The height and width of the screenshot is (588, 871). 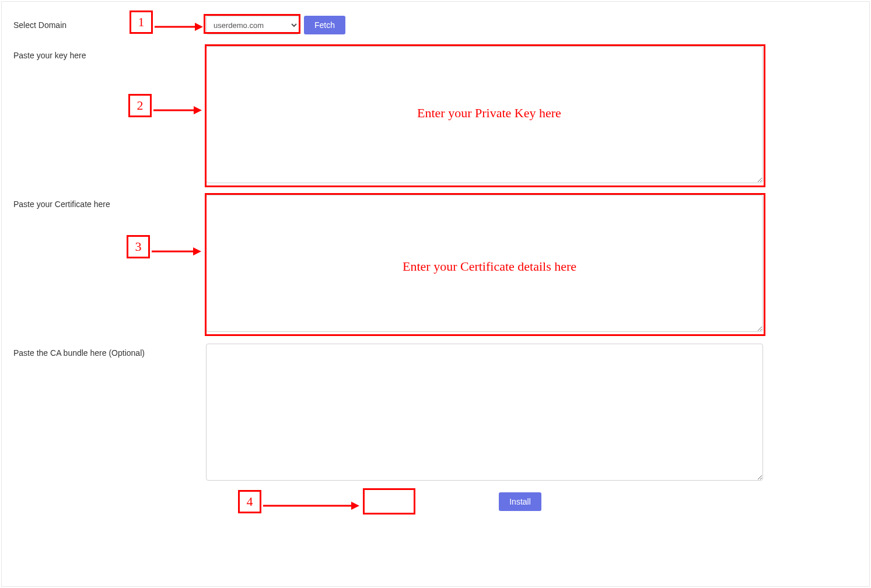 What do you see at coordinates (110, 53) in the screenshot?
I see `key-label: Paste your key here` at bounding box center [110, 53].